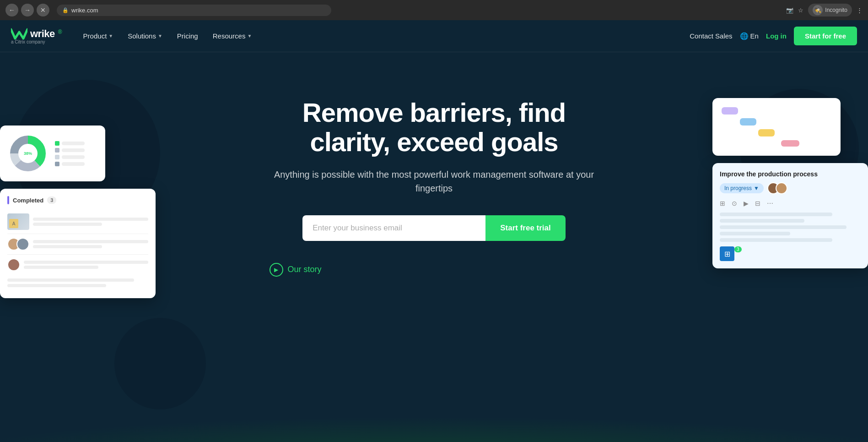  What do you see at coordinates (111, 36) in the screenshot?
I see `product-chevron-icon: ▼` at bounding box center [111, 36].